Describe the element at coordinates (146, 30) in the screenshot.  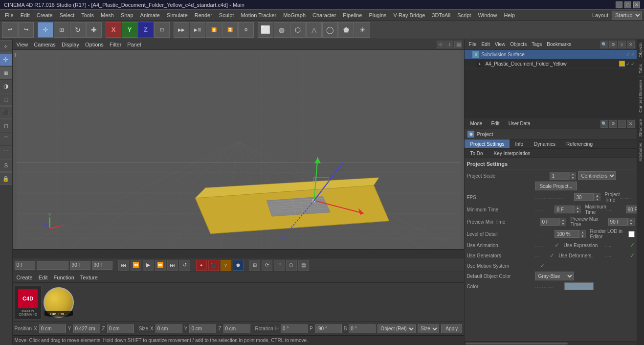
I see `z-axis-btn: Z` at that location.